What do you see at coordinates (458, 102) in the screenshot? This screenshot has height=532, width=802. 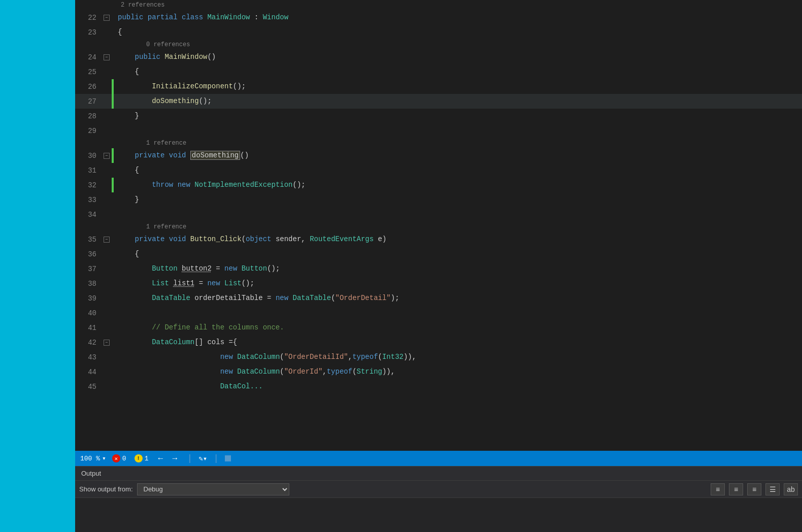 I see `code-content-27: doSomething();` at bounding box center [458, 102].